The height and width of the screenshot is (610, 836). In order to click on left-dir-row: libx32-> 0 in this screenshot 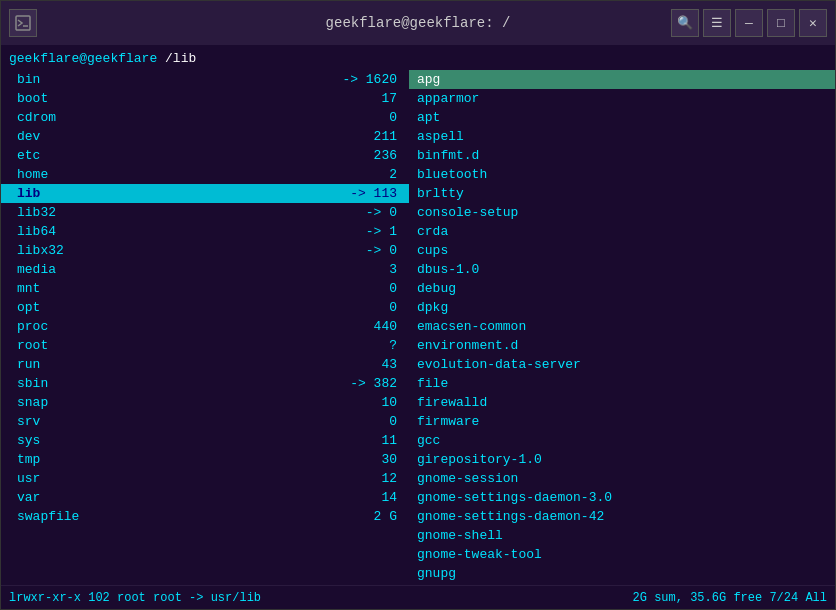, I will do `click(205, 250)`.